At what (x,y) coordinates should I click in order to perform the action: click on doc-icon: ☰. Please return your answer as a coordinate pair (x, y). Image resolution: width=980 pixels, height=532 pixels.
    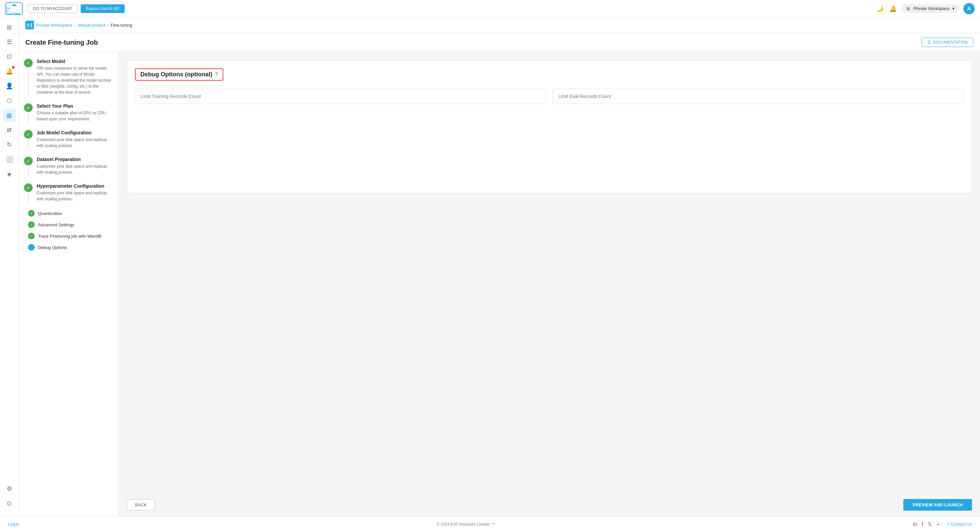
    Looking at the image, I should click on (929, 42).